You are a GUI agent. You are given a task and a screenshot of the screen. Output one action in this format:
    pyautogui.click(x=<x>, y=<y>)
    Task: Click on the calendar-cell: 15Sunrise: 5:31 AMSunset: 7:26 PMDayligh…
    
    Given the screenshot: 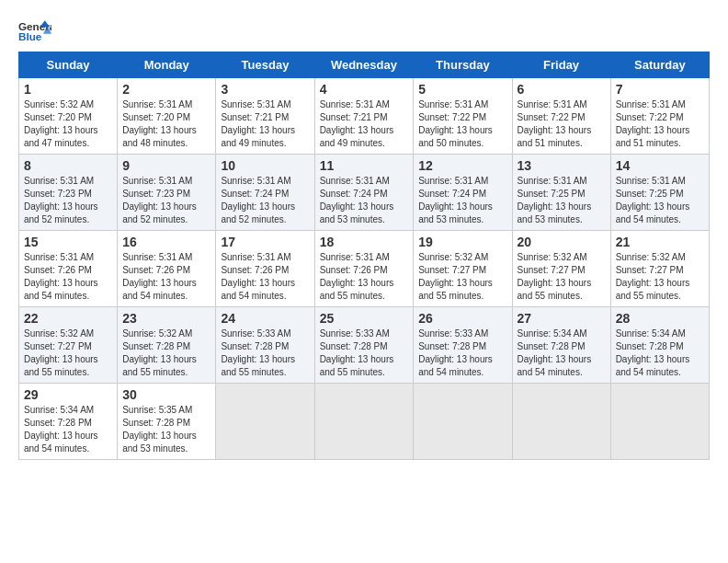 What is the action you would take?
    pyautogui.click(x=68, y=269)
    